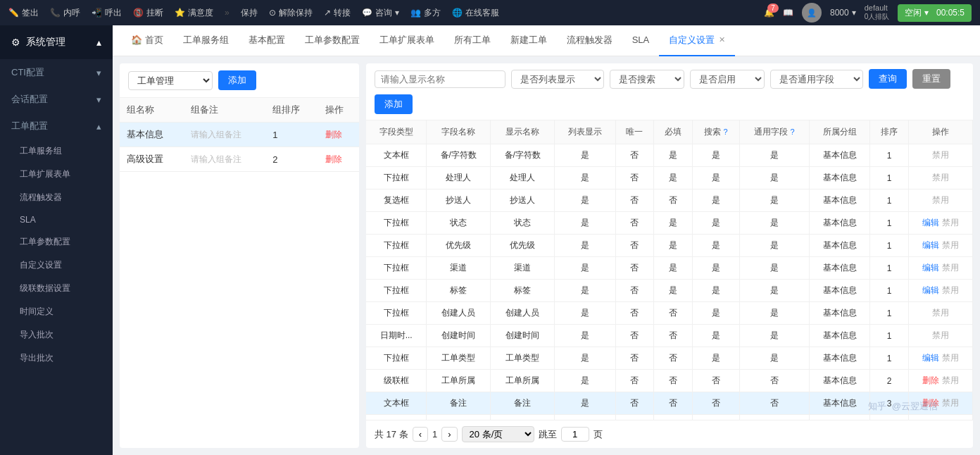  Describe the element at coordinates (843, 13) in the screenshot. I see `agent-number: 8000 ▾` at that location.